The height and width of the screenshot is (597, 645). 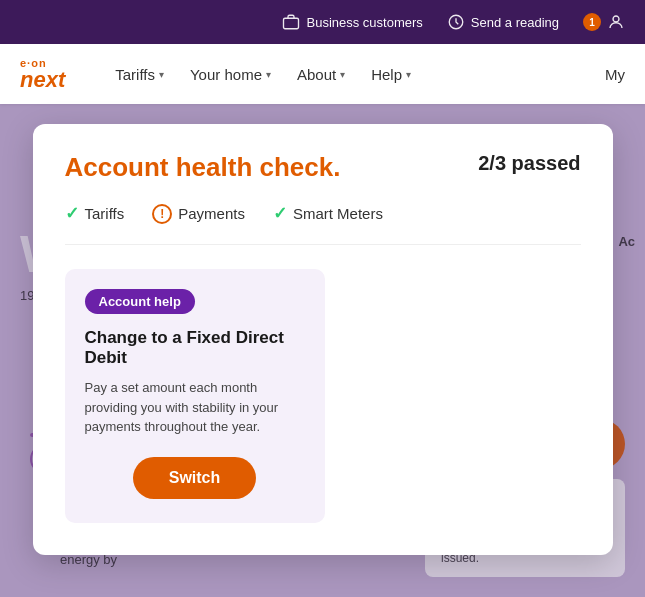 I want to click on nav-tariffs-label: Tariffs, so click(x=135, y=74).